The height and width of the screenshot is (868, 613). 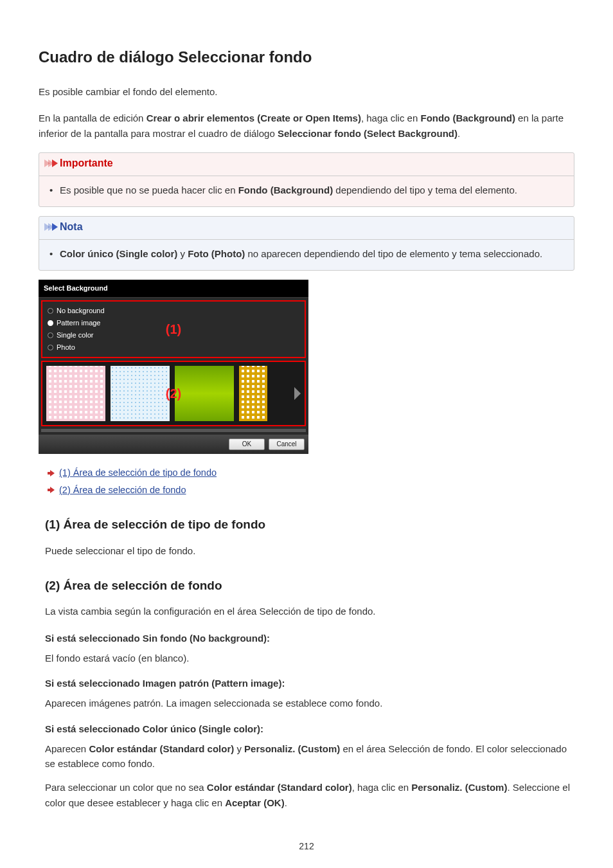 What do you see at coordinates (173, 311) in the screenshot?
I see `radio-no-background: No background` at bounding box center [173, 311].